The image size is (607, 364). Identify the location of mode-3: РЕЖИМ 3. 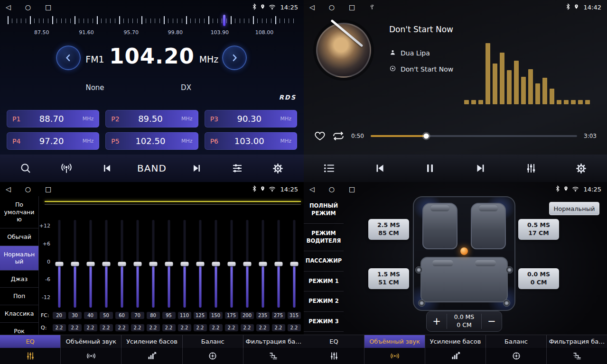
(324, 322).